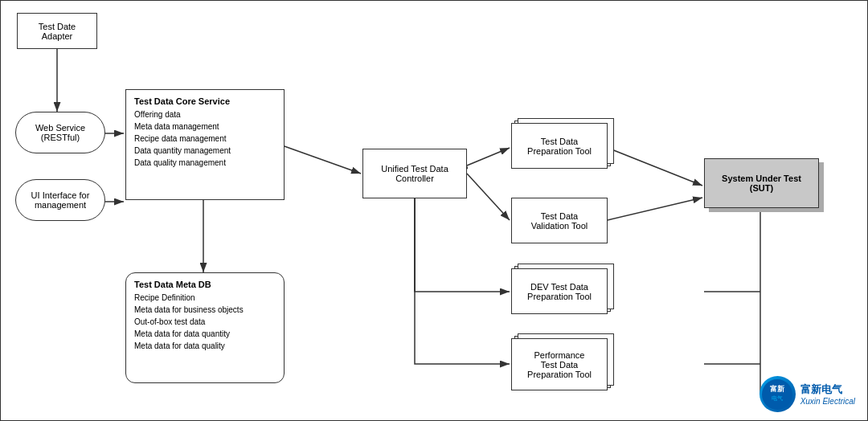 The height and width of the screenshot is (421, 868). What do you see at coordinates (559, 221) in the screenshot?
I see `tdv-tool-label: Test DataValidation Tool` at bounding box center [559, 221].